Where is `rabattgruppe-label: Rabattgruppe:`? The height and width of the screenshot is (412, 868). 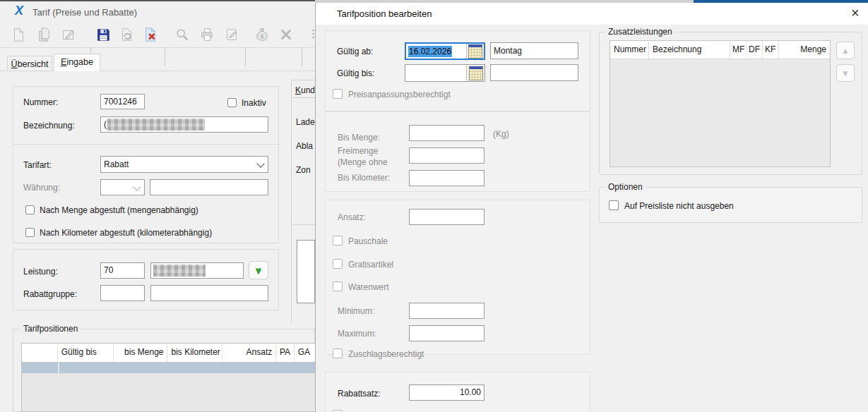
rabattgruppe-label: Rabattgruppe: is located at coordinates (50, 294).